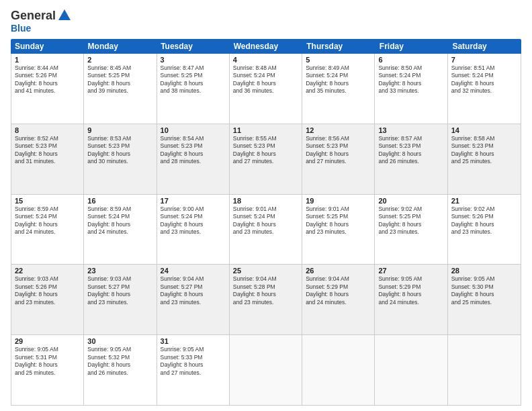  What do you see at coordinates (120, 159) in the screenshot?
I see `day-cell-9: 9Sunrise: 8:53 AM Sunset: 5:23 PM Daylig…` at bounding box center [120, 159].